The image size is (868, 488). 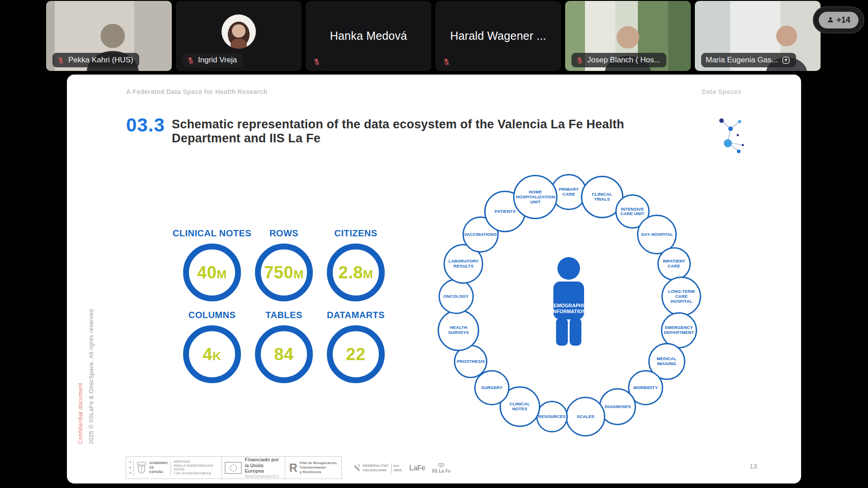 What do you see at coordinates (456, 296) in the screenshot?
I see `ecosystem-bubble: ONCOLOGY` at bounding box center [456, 296].